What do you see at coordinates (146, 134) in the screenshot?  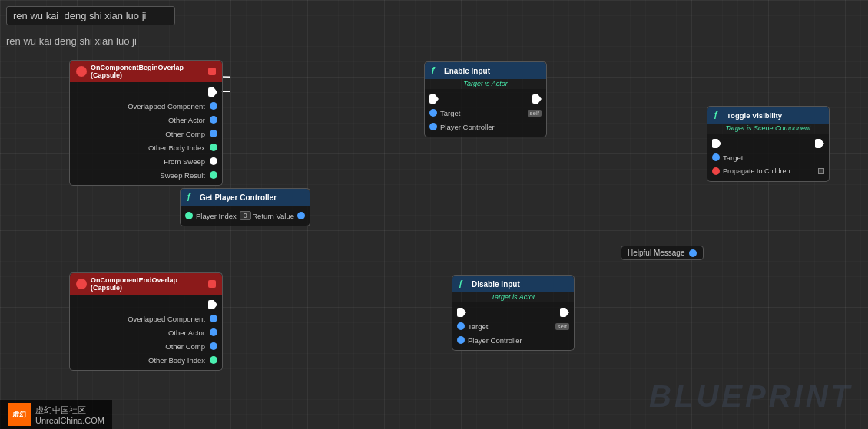 I see `pin-other-comp: Other Comp` at bounding box center [146, 134].